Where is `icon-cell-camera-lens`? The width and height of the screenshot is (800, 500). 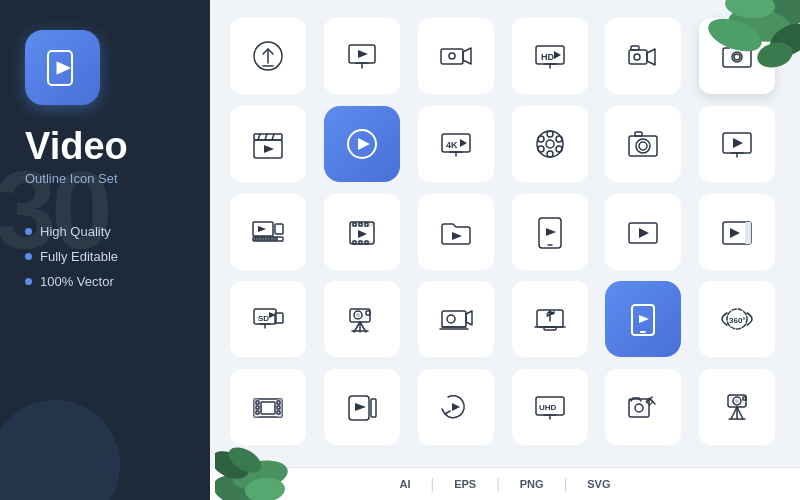 icon-cell-camera-lens is located at coordinates (643, 144).